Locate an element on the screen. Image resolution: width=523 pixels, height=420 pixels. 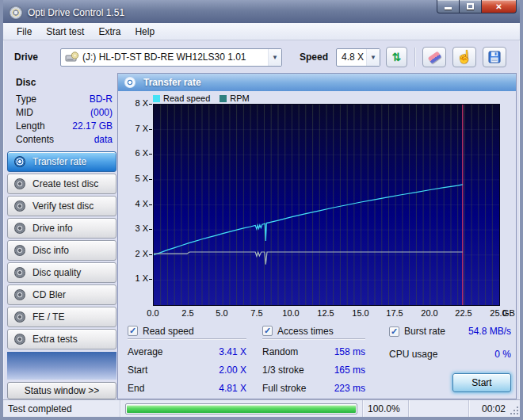
menu-file: File is located at coordinates (24, 32).